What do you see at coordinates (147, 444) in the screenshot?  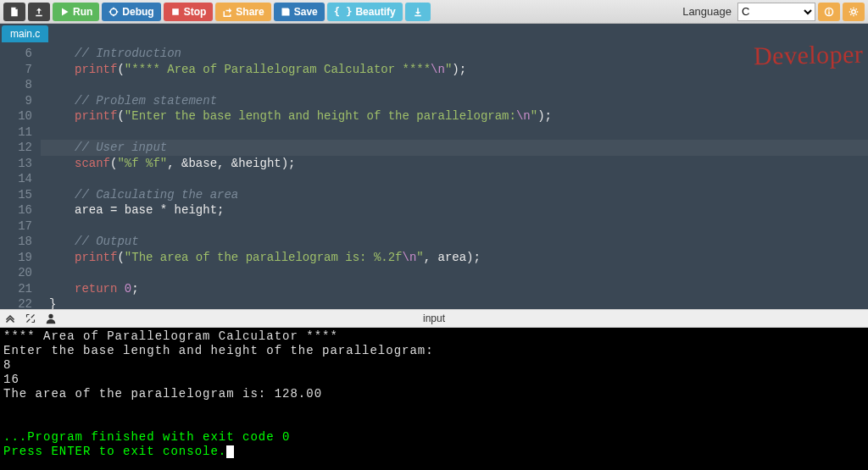 I see `console-status-text: ...Program finished with exit code 0 Pre…` at bounding box center [147, 444].